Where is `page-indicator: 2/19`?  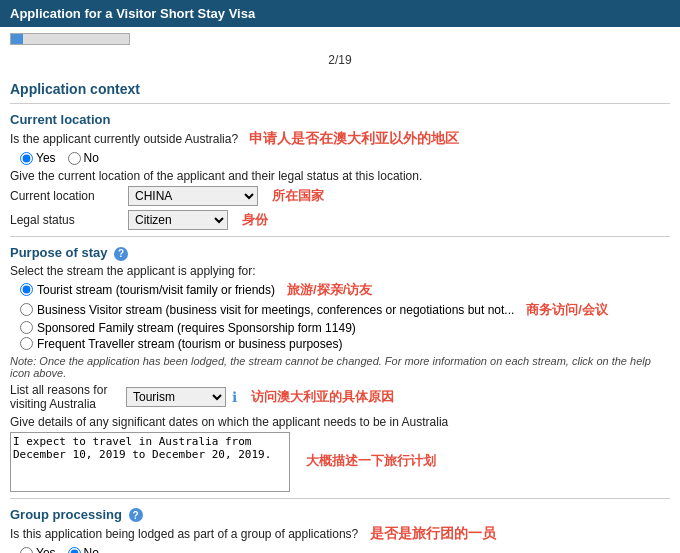 page-indicator: 2/19 is located at coordinates (340, 62).